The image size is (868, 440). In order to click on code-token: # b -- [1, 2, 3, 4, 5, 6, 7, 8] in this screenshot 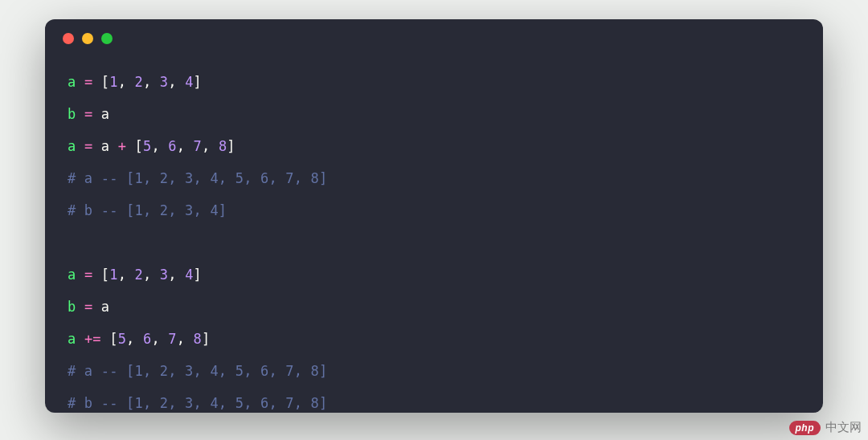, I will do `click(198, 403)`.